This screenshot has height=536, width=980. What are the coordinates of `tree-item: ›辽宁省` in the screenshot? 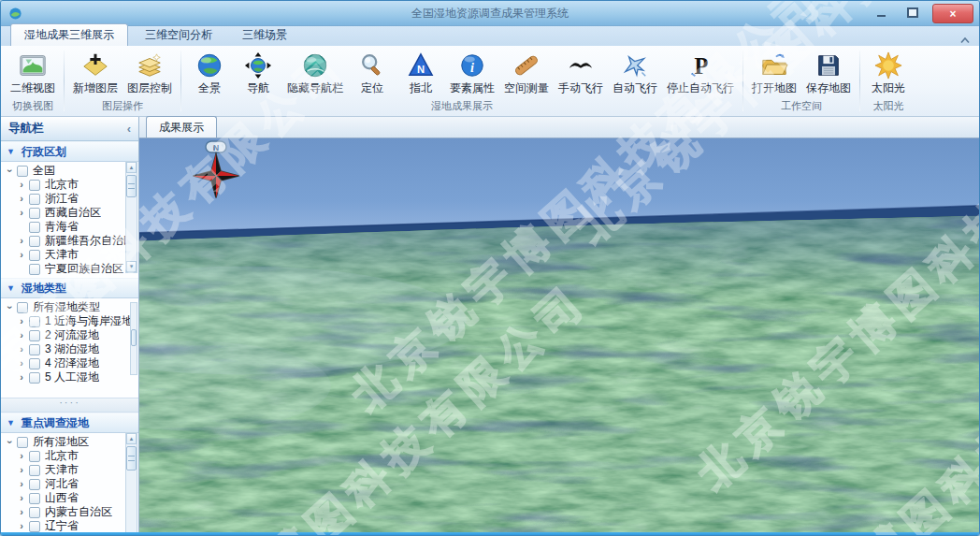 It's located at (69, 526).